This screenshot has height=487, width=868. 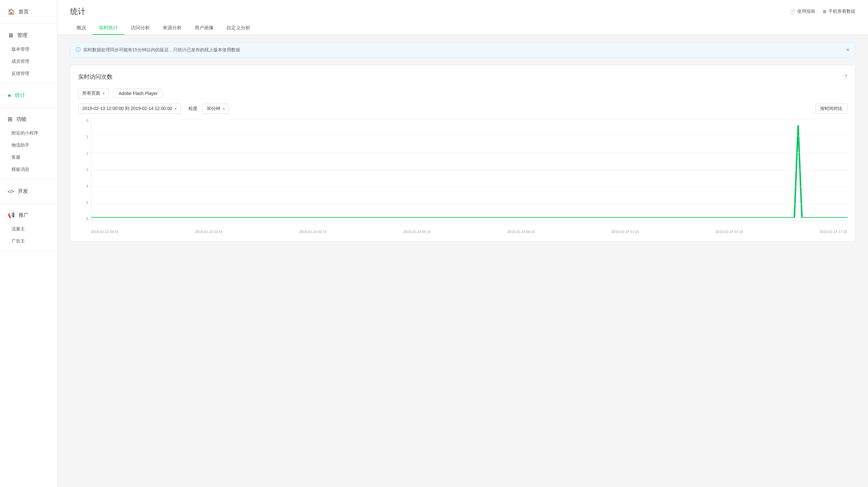 What do you see at coordinates (848, 50) in the screenshot?
I see `alert-close-button: ✕` at bounding box center [848, 50].